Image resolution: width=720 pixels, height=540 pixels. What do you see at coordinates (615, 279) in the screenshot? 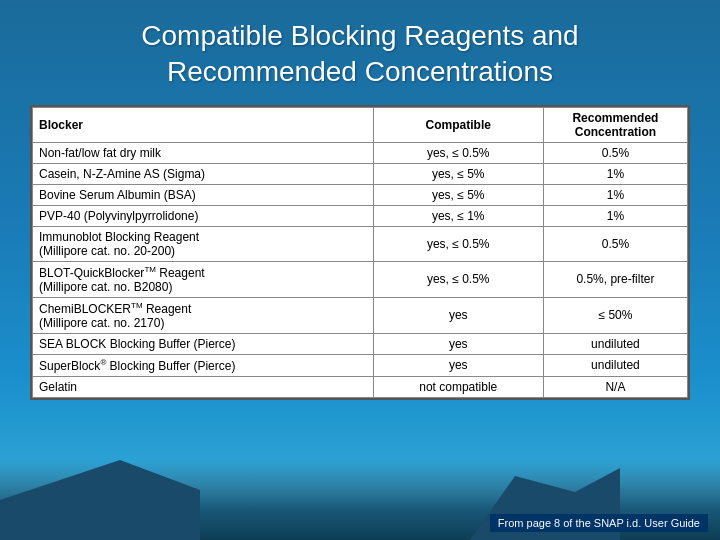
I see `cell-concentration: 0.5%, pre-filter` at bounding box center [615, 279].